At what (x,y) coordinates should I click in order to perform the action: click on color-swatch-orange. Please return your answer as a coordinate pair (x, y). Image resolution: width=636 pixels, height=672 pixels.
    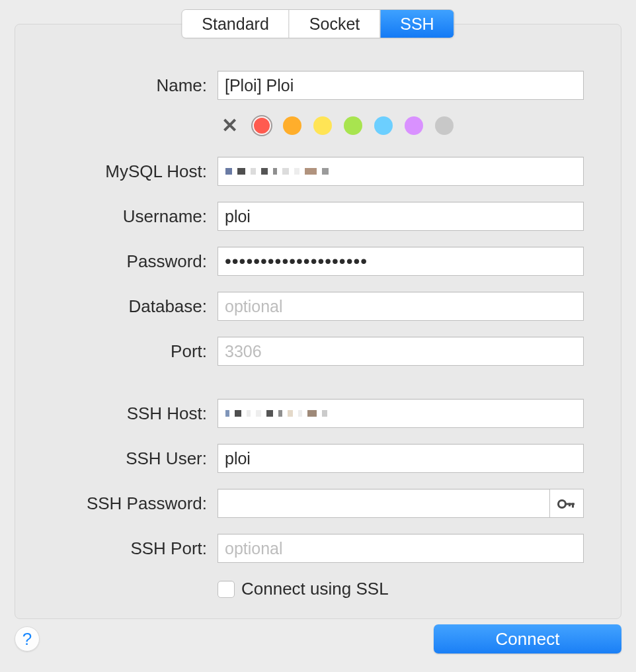
    Looking at the image, I should click on (292, 126).